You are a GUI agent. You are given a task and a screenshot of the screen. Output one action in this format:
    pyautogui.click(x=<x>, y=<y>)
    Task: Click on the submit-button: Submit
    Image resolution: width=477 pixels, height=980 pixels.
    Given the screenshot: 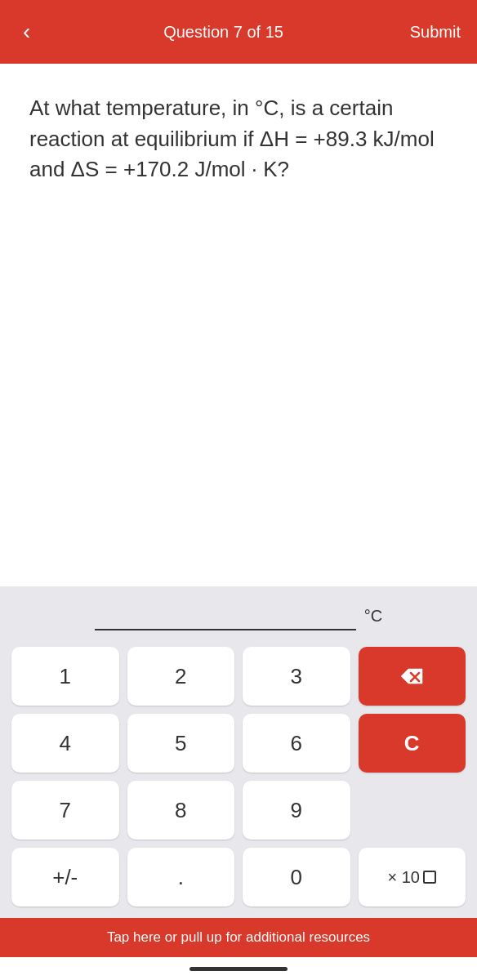 What is the action you would take?
    pyautogui.click(x=435, y=33)
    